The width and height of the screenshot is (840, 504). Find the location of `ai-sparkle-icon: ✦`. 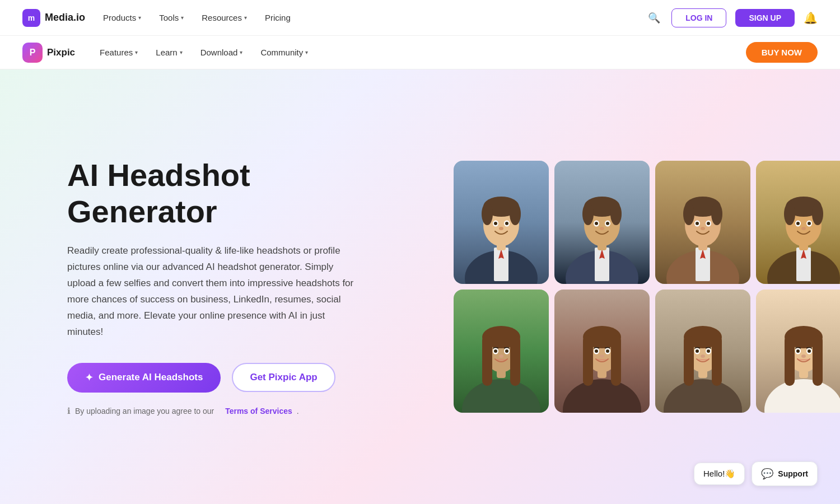

ai-sparkle-icon: ✦ is located at coordinates (89, 377).